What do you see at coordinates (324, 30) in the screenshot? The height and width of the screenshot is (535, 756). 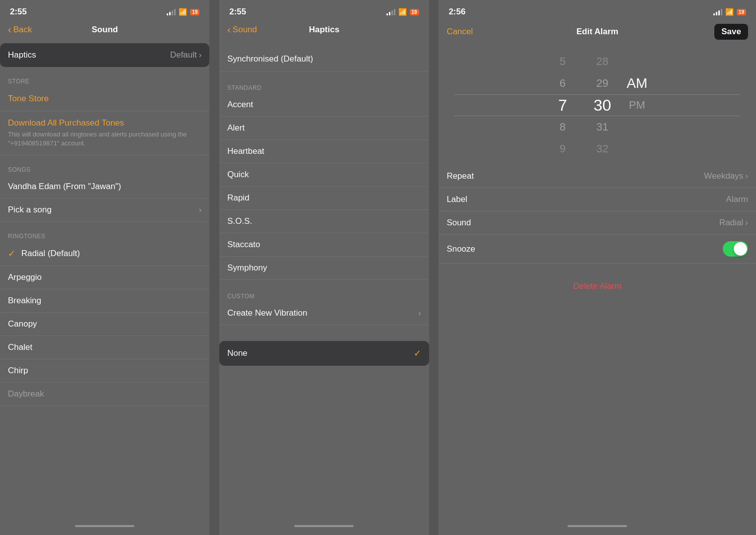 I see `nav-title-2: Haptics` at bounding box center [324, 30].